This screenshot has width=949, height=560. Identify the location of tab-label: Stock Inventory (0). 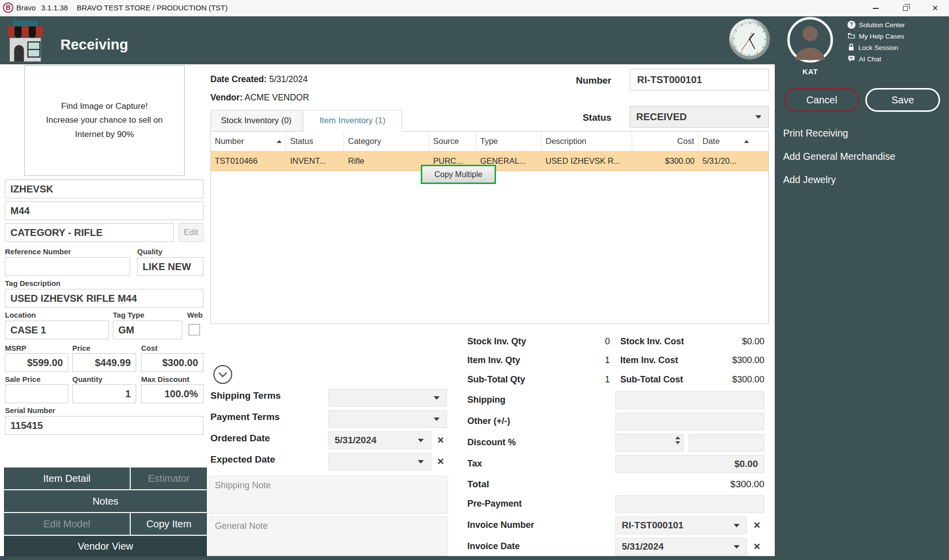
(256, 121).